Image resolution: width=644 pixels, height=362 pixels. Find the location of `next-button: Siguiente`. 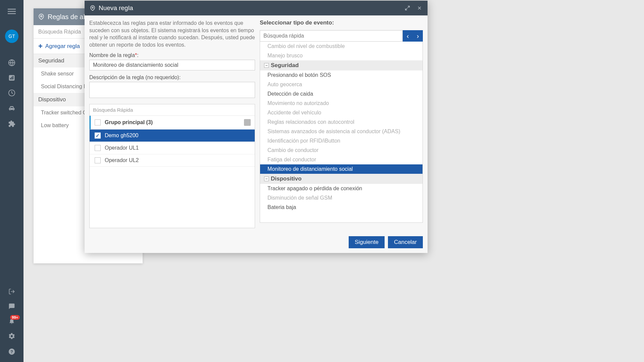

next-button: Siguiente is located at coordinates (366, 242).